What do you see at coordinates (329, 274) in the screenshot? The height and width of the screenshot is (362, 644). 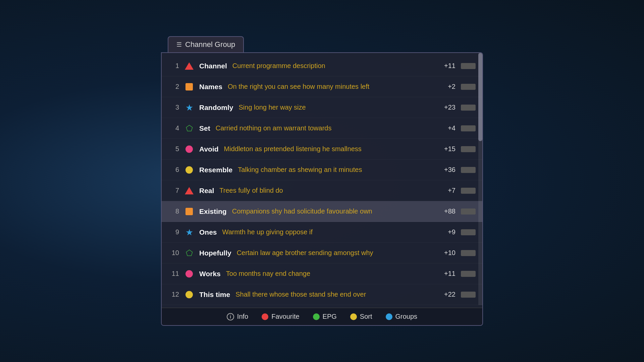 I see `channel-description: Too months nay end change` at bounding box center [329, 274].